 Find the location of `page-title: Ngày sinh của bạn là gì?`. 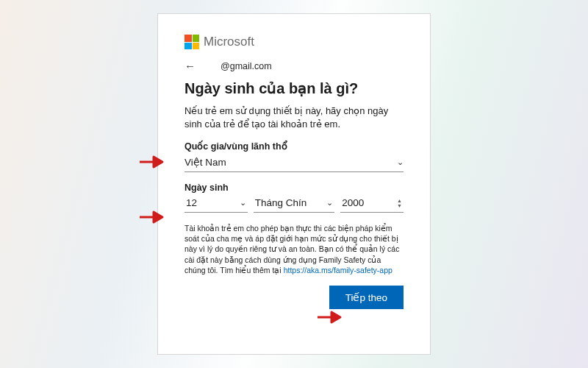

page-title: Ngày sinh của bạn là gì? is located at coordinates (294, 88).